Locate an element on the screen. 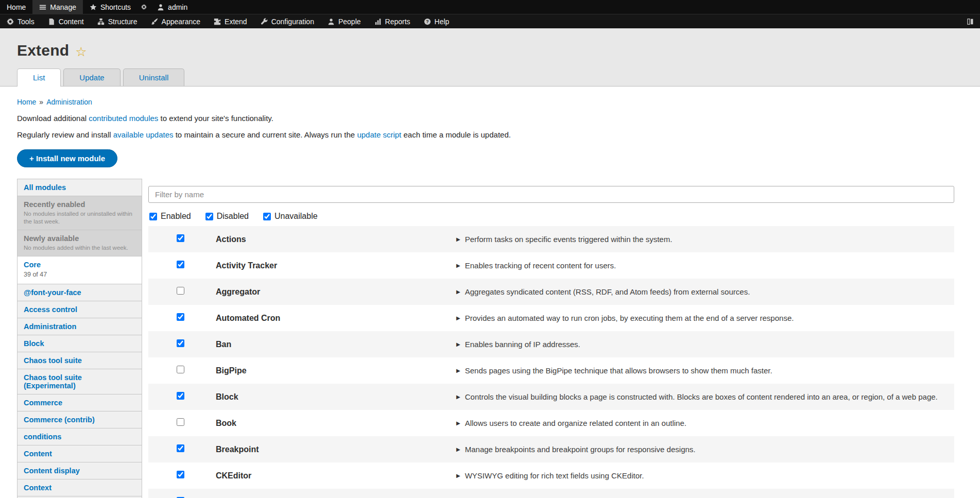 The width and height of the screenshot is (980, 498). category-context: Context is located at coordinates (79, 488).